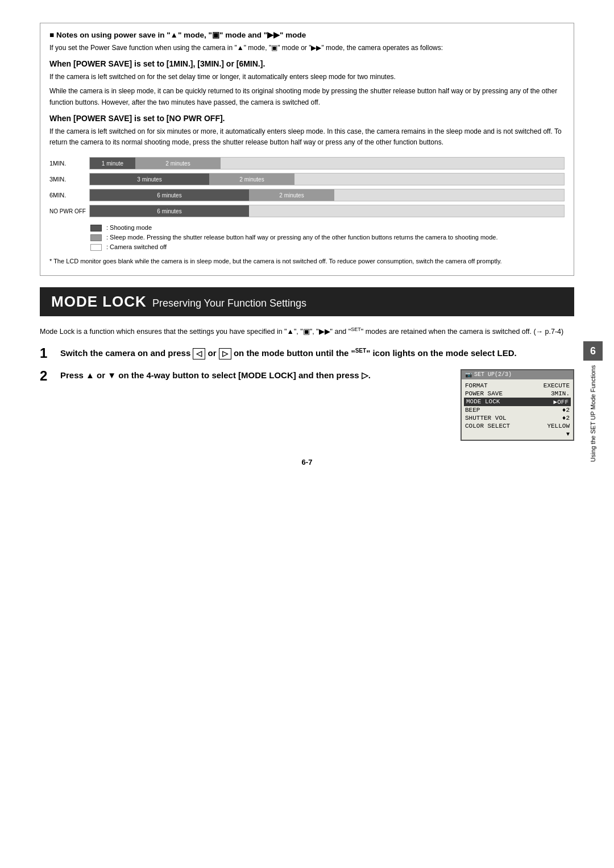 The image size is (614, 868). I want to click on section2-title: When [POWER SAVE] is set to [NO PWR OFF]…, so click(307, 118).